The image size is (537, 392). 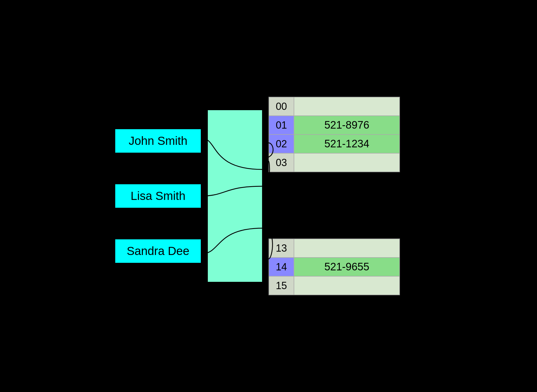 I want to click on hash-table-bottom: 13 14 521-9655 15, so click(x=334, y=267).